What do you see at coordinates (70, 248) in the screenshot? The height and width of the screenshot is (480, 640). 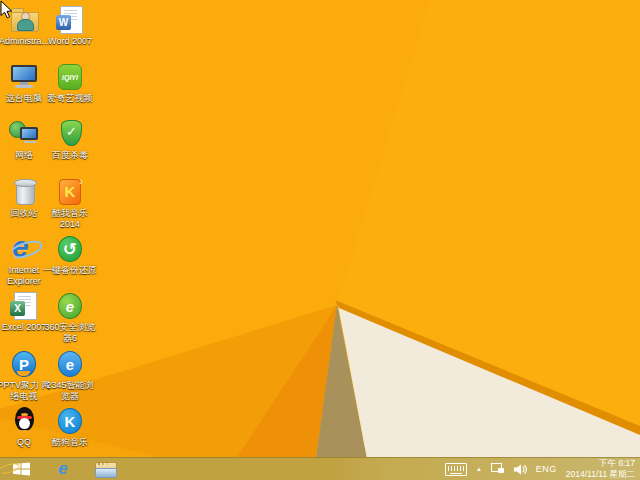 I see `backup-restore-icon: ↺` at bounding box center [70, 248].